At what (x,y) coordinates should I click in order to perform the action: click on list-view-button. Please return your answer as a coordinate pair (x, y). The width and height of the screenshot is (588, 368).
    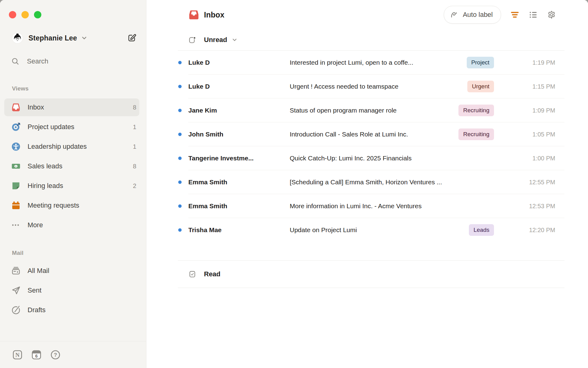
    Looking at the image, I should click on (533, 15).